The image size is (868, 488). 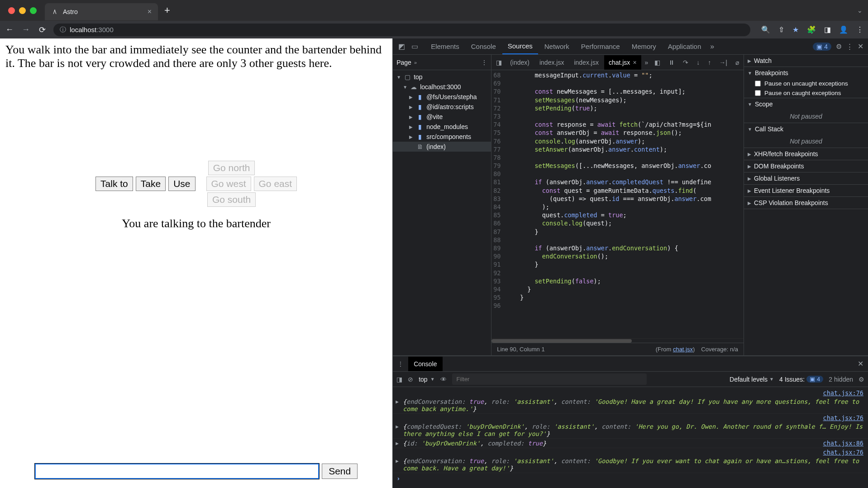 What do you see at coordinates (149, 12) in the screenshot?
I see `close-tab-icon: ×` at bounding box center [149, 12].